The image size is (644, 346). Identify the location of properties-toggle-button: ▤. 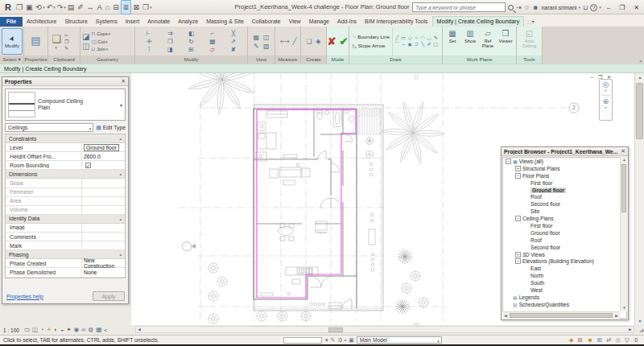
(35, 41).